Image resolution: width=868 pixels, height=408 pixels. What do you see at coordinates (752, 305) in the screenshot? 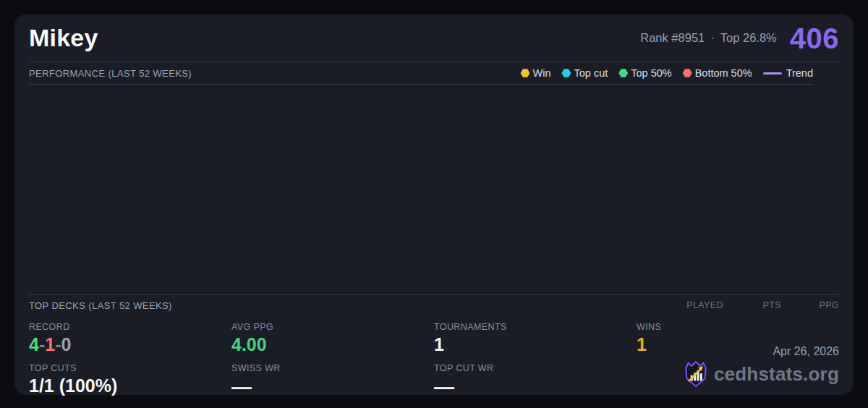
I see `top-decks-columns: PLAYED PTS PPG` at bounding box center [752, 305].